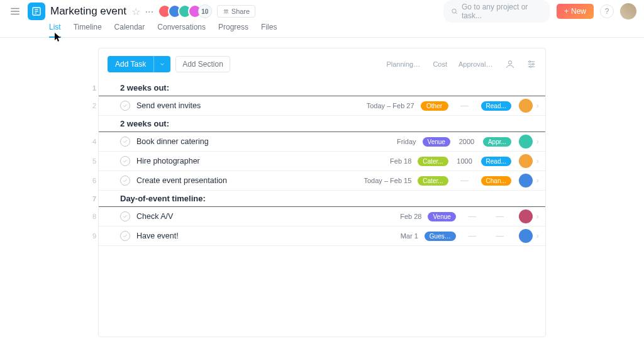  Describe the element at coordinates (435, 106) in the screenshot. I see `tag-pill: Other` at that location.